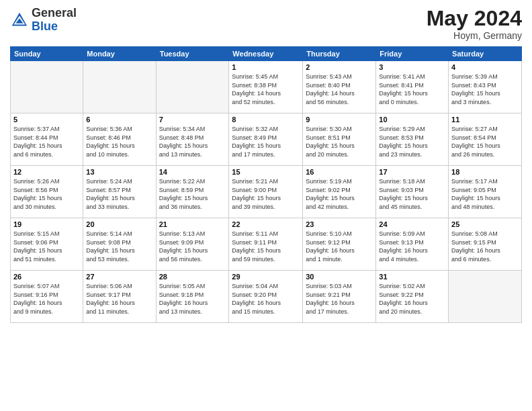 The image size is (532, 411). Describe the element at coordinates (47, 192) in the screenshot. I see `table-row: 12Sunrise: 5:26 AMSunset: 8:56 PMDayligh…` at that location.